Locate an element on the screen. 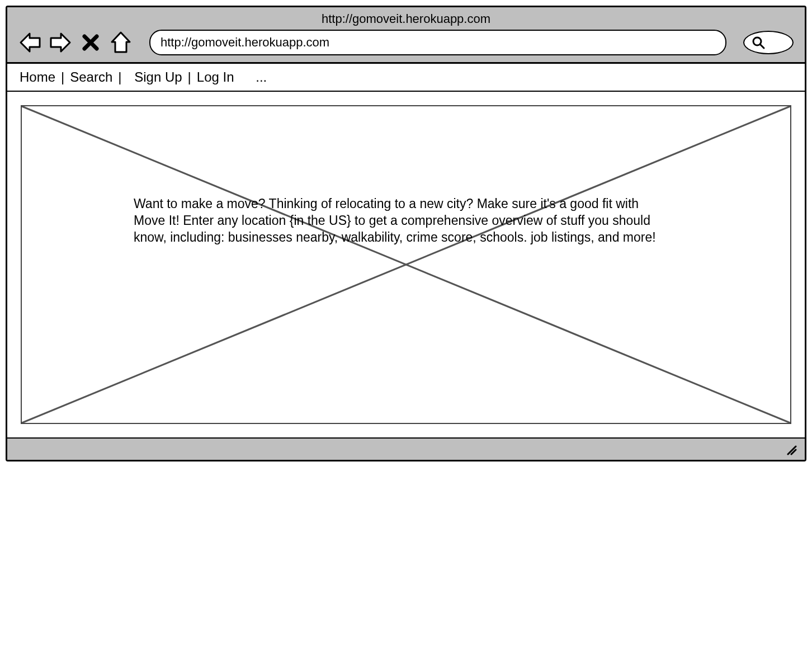 This screenshot has height=650, width=812. home-icon is located at coordinates (121, 43).